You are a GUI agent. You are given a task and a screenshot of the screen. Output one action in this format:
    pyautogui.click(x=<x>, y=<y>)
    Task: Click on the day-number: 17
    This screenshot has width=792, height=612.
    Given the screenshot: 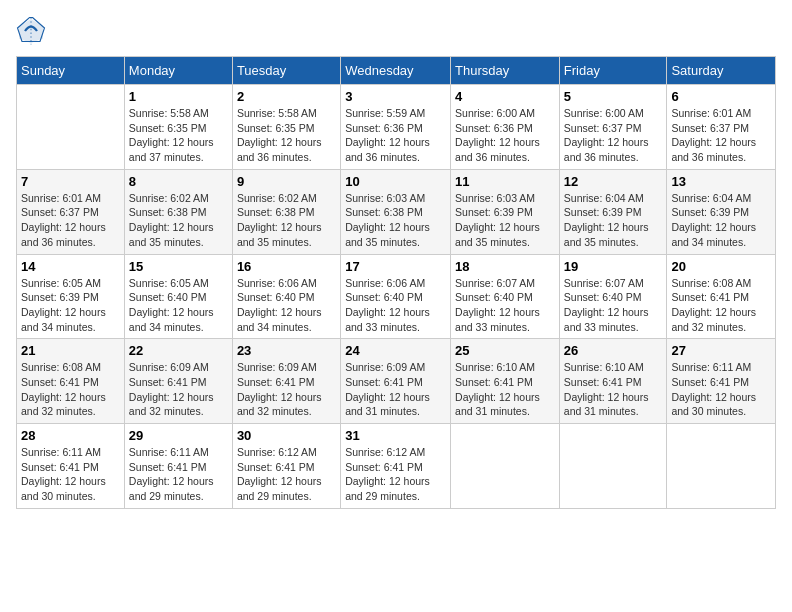 What is the action you would take?
    pyautogui.click(x=396, y=266)
    